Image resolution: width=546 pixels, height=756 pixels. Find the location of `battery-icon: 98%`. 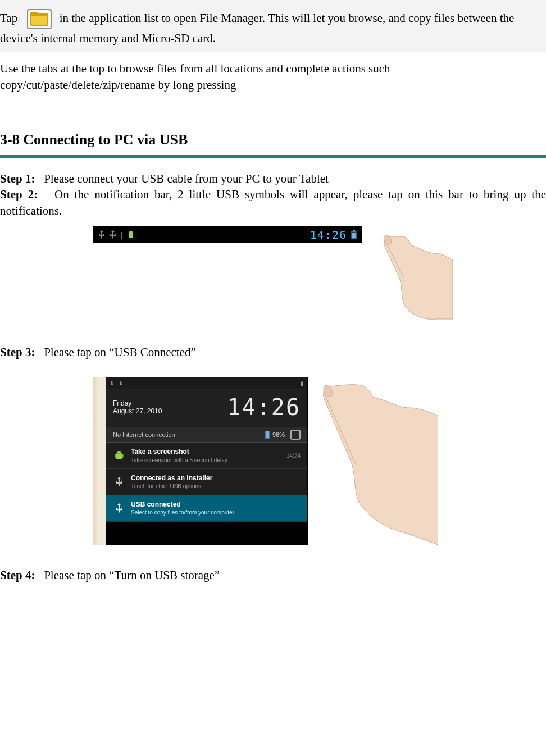

battery-icon: 98% is located at coordinates (275, 435).